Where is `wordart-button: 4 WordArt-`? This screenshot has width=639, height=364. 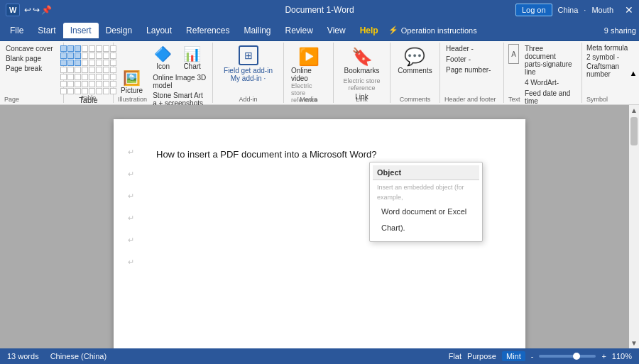 wordart-button: 4 WordArt- is located at coordinates (550, 82).